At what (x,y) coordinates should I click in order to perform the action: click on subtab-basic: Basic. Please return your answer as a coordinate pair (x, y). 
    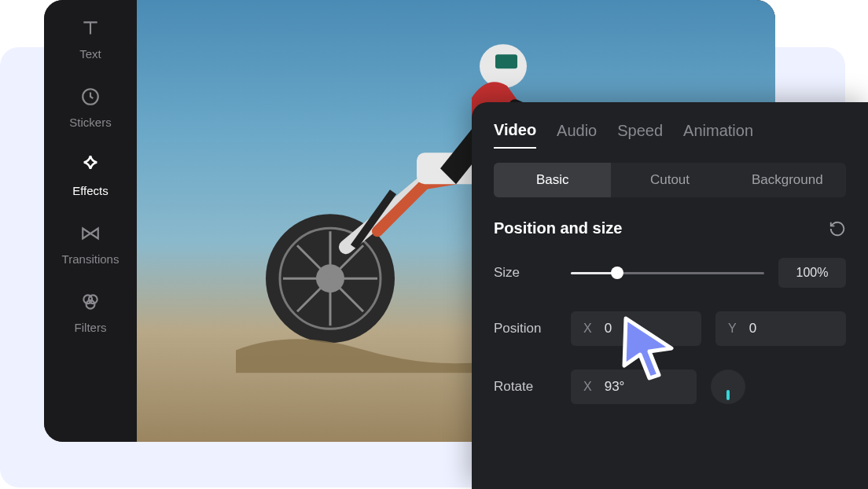
    Looking at the image, I should click on (552, 180).